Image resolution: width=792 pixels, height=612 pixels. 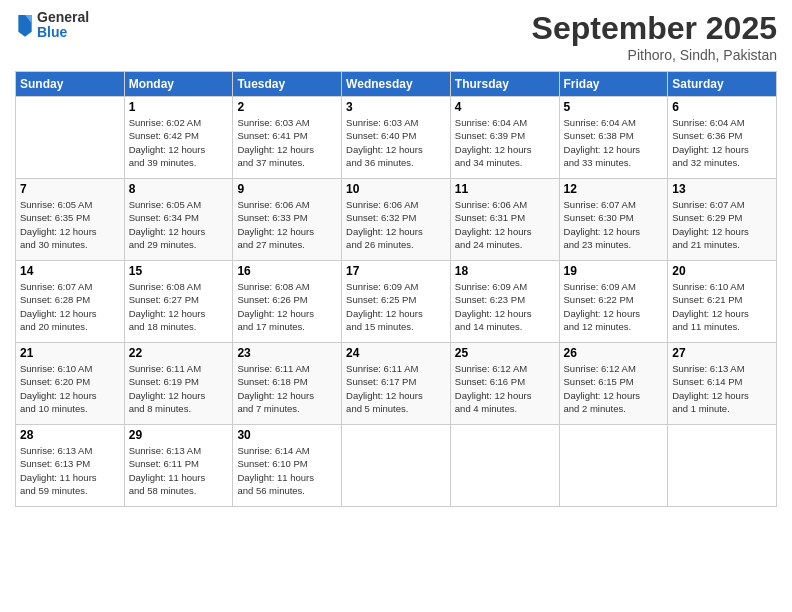 What do you see at coordinates (614, 466) in the screenshot?
I see `calendar-cell-w5-d5` at bounding box center [614, 466].